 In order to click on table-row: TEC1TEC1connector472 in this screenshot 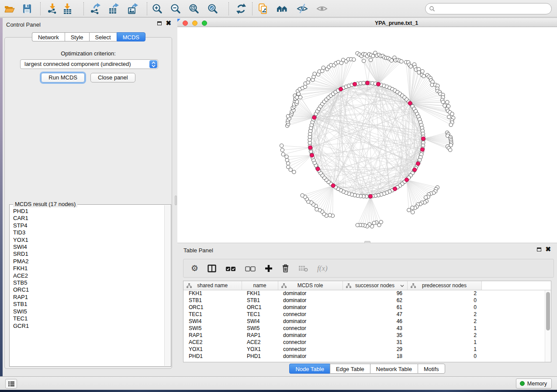, I will do `click(367, 314)`.